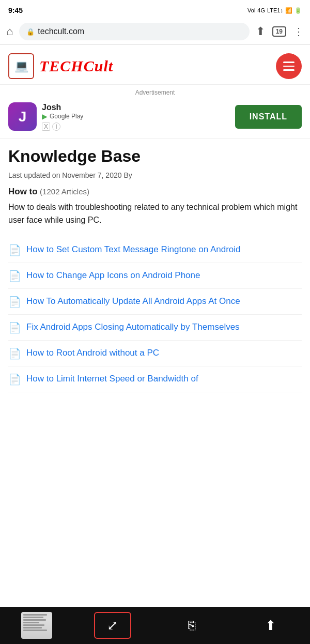 This screenshot has width=310, height=644. Describe the element at coordinates (76, 66) in the screenshot. I see `logo-text: TECHCult` at that location.